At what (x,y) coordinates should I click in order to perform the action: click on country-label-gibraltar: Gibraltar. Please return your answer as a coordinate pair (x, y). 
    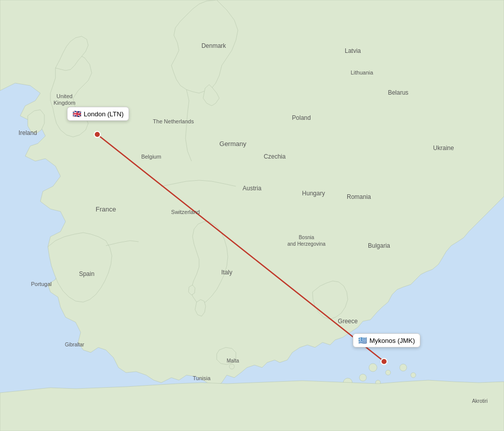
    Looking at the image, I should click on (75, 344).